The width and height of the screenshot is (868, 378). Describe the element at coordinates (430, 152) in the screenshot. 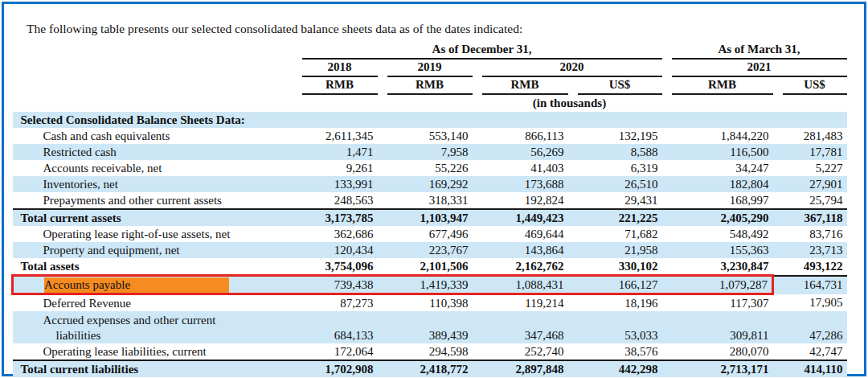

I see `table-row: Restricted cash 1,471 7,958 56,269 8,588…` at that location.